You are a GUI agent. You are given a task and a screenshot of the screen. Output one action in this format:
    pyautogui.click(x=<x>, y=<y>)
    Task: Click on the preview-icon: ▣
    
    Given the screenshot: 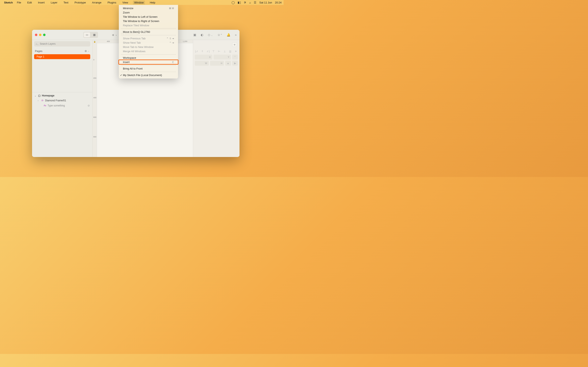 What is the action you would take?
    pyautogui.click(x=195, y=35)
    